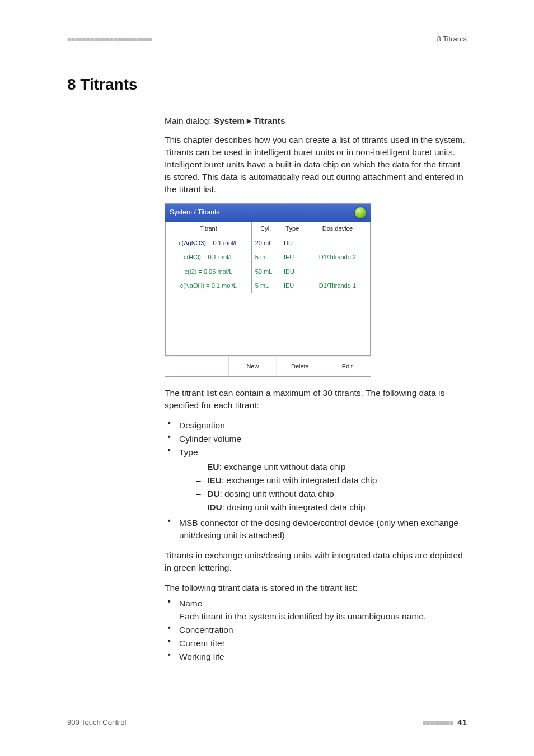  Describe the element at coordinates (268, 288) in the screenshot. I see `titrant-table: Titrant Cyl. Type Dos.device c(AgNO3) = …` at that location.